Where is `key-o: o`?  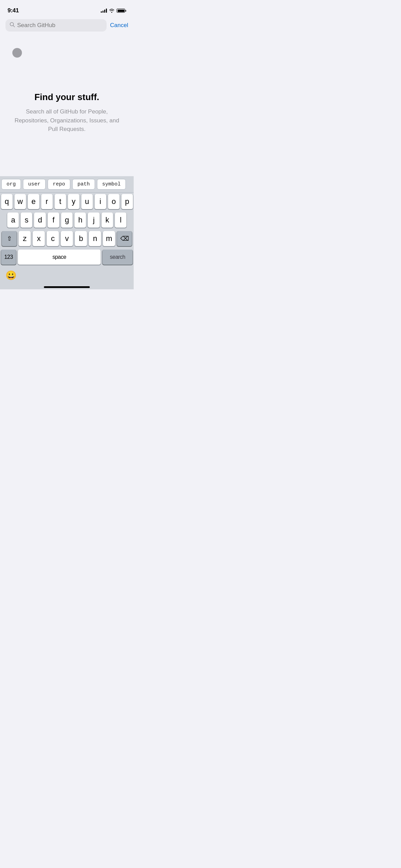
key-o: o is located at coordinates (114, 202).